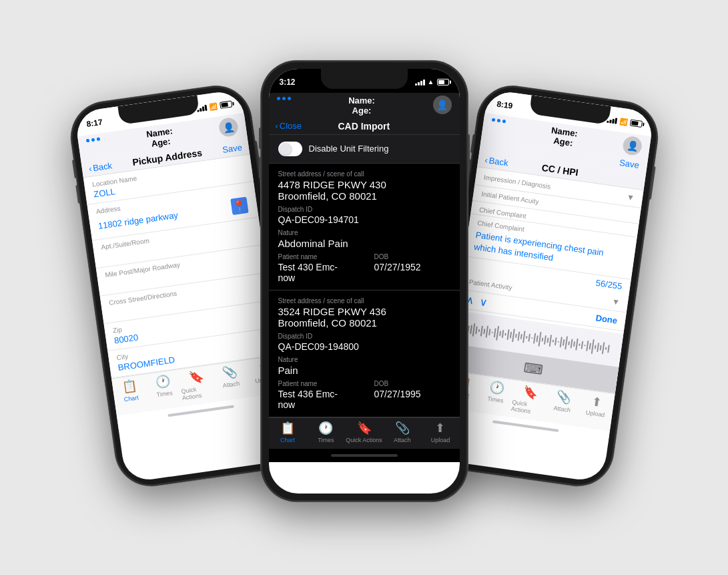  Describe the element at coordinates (364, 291) in the screenshot. I see `cad-list: Street address / scene of call 4478 RIDG…` at that location.